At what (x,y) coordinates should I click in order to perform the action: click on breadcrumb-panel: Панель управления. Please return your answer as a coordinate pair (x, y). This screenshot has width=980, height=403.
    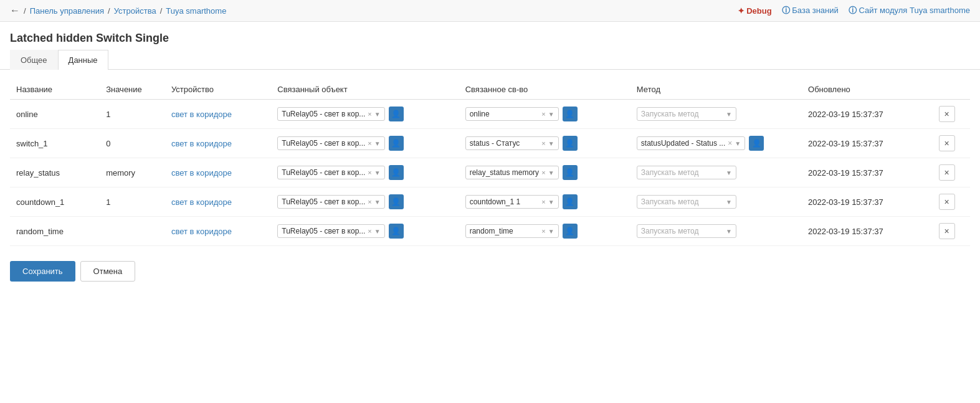
    Looking at the image, I should click on (67, 11).